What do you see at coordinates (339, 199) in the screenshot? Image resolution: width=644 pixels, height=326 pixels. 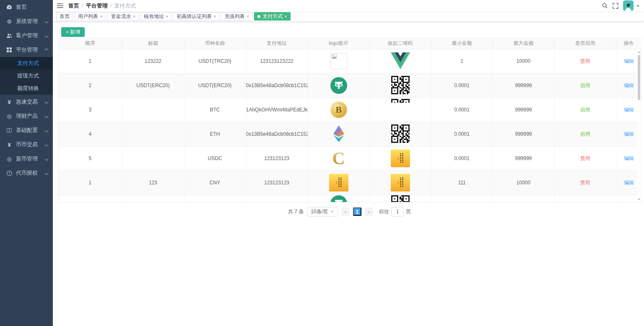 I see `tether-logo` at bounding box center [339, 199].